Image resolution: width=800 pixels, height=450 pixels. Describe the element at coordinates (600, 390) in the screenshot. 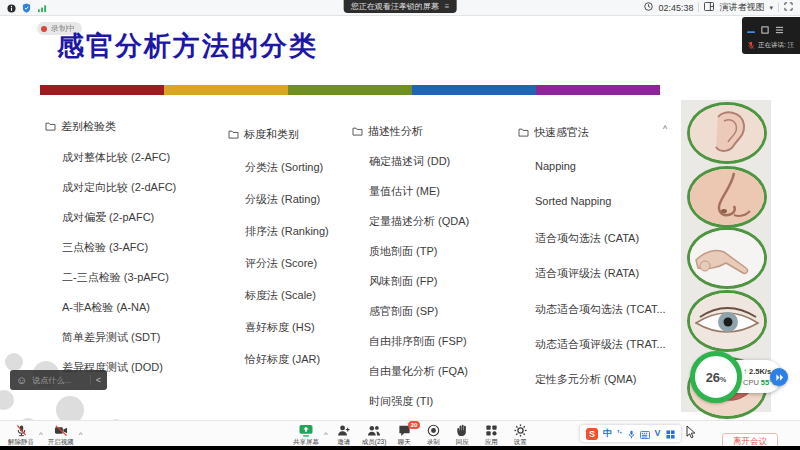

I see `tree-item: 定性多元分析 (QMA)` at that location.